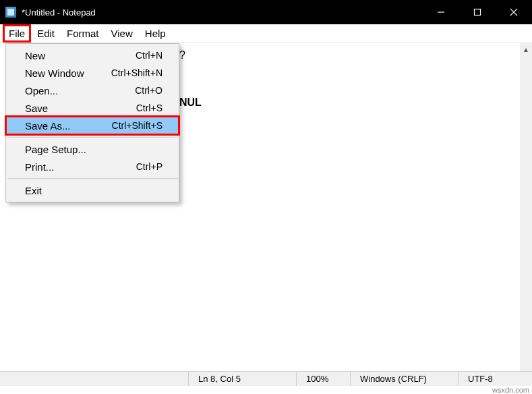  I want to click on menu-file: File, so click(17, 34).